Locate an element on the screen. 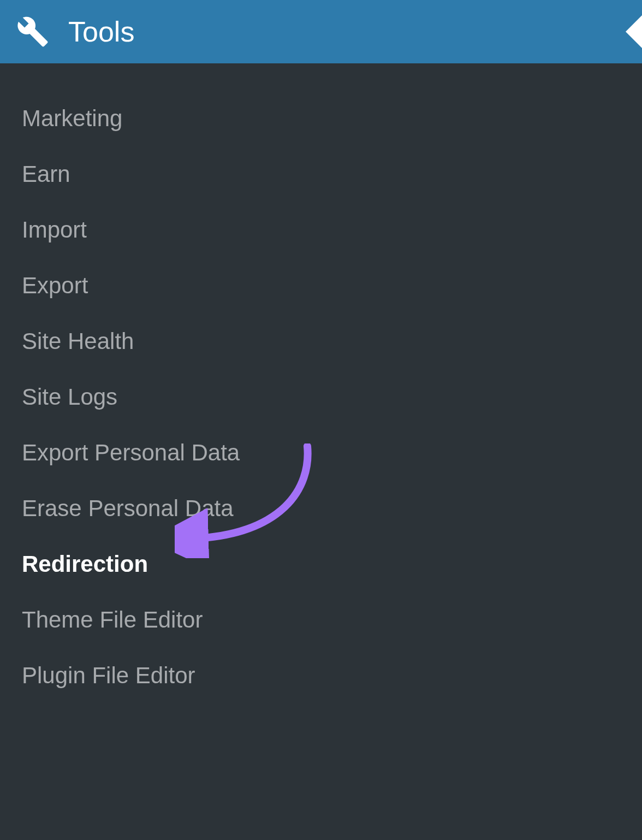  tools-header: Tools is located at coordinates (321, 32).